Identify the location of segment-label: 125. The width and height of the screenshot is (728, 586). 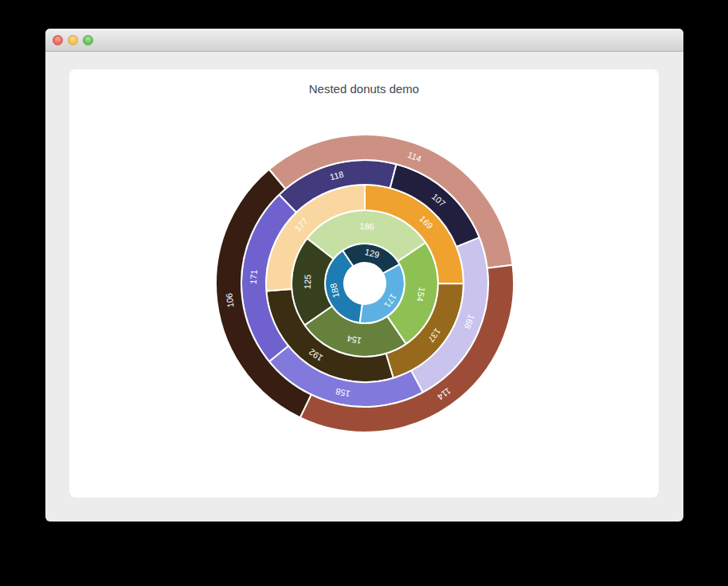
(307, 282).